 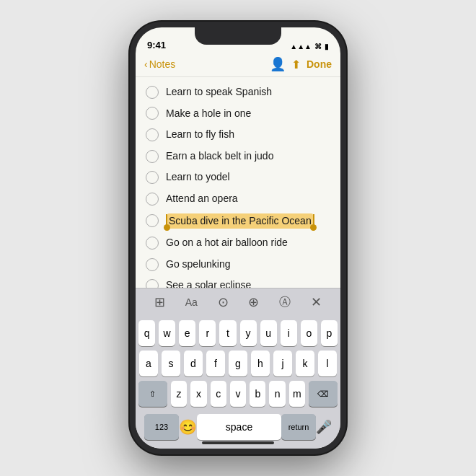 I want to click on note-text: Go on a hot air balloon ride, so click(x=226, y=243).